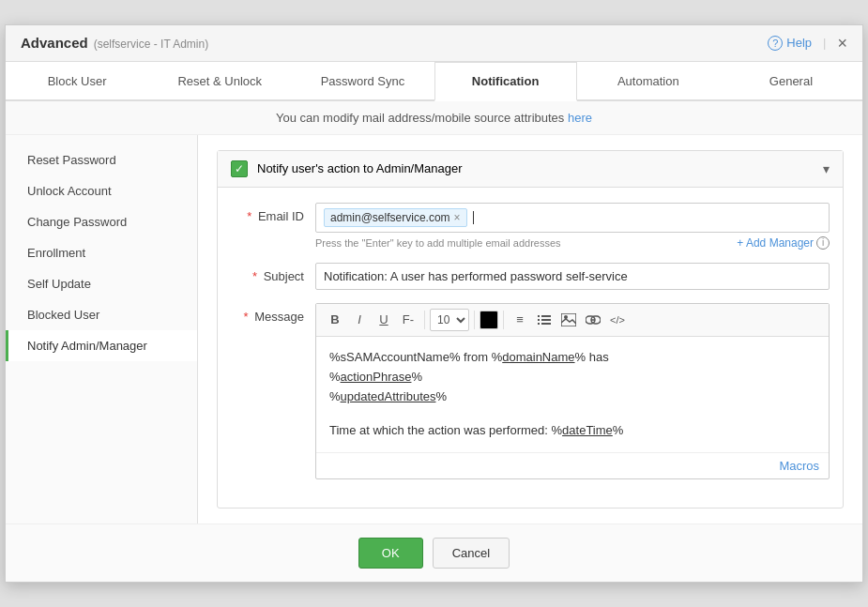  What do you see at coordinates (572, 276) in the screenshot?
I see `subject-field-container` at bounding box center [572, 276].